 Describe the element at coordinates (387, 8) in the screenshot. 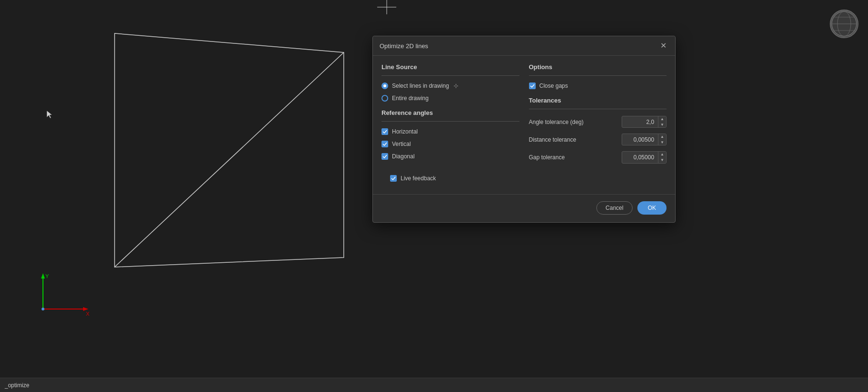

I see `crosshair` at that location.